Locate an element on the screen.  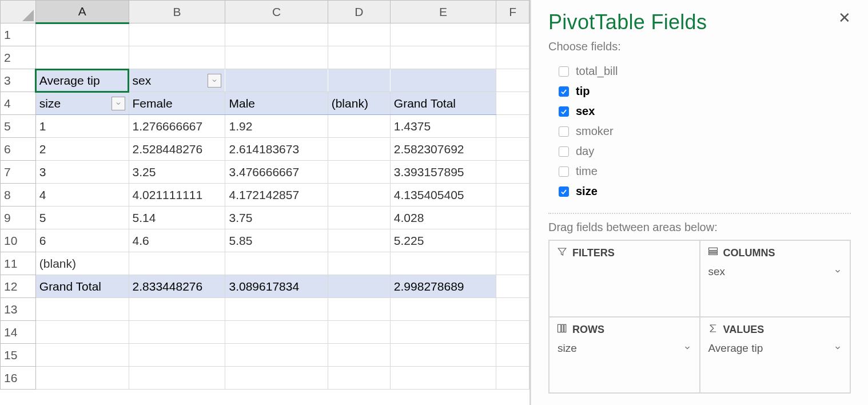
pivot-value: 2.582307692 is located at coordinates (443, 149).